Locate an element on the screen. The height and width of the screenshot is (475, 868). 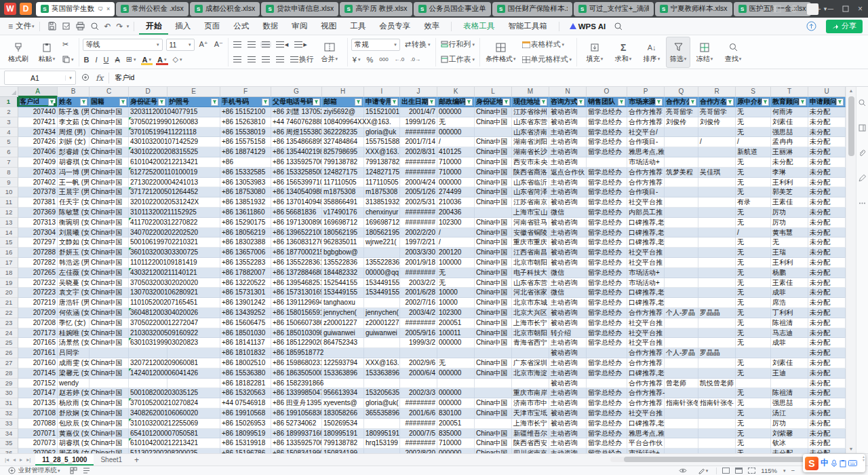
cell: 200051 is located at coordinates (456, 423).